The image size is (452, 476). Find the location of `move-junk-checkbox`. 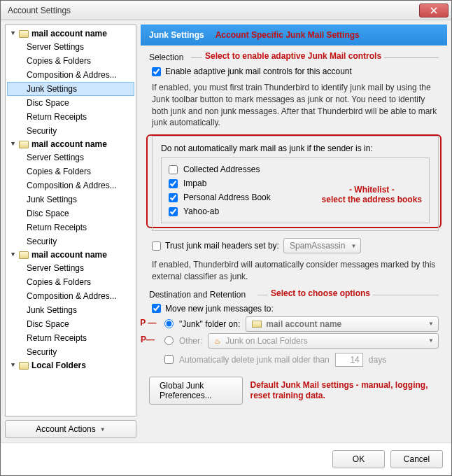

move-junk-checkbox is located at coordinates (157, 308).